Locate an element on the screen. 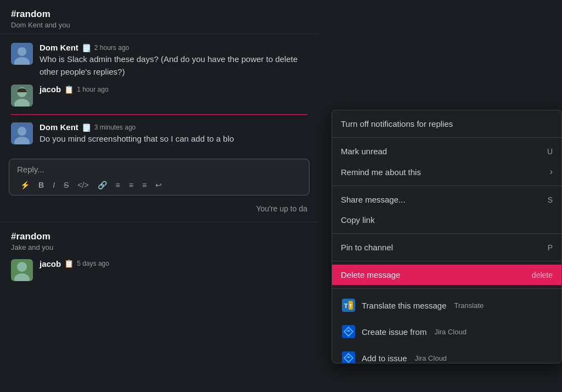 Image resolution: width=562 pixels, height=392 pixels. menu-item-label-create-issue: Create issue from is located at coordinates (394, 332).